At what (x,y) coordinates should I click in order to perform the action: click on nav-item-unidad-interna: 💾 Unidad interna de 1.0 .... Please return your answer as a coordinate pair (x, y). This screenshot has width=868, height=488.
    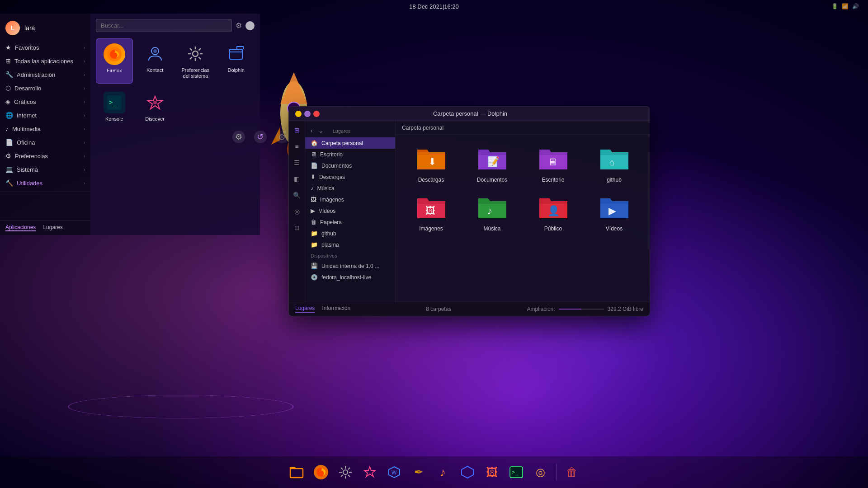
    Looking at the image, I should click on (350, 266).